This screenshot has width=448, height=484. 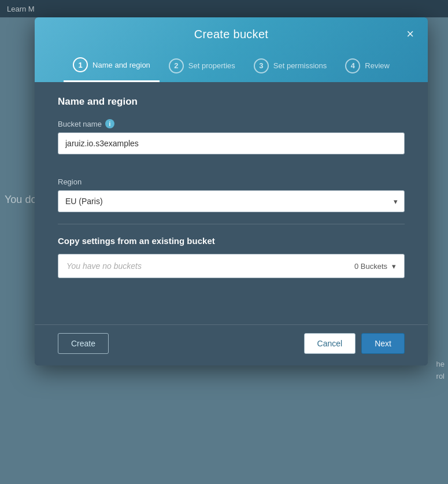 I want to click on bucket-name-info-icon: i, so click(x=110, y=124).